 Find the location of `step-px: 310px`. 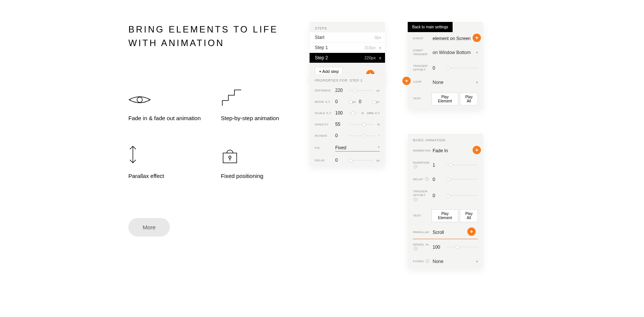

step-px: 310px is located at coordinates (370, 48).